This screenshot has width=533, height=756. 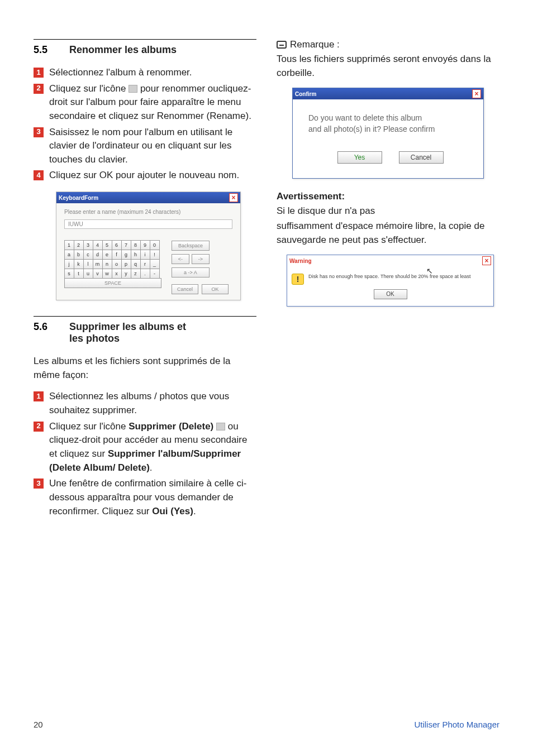 What do you see at coordinates (145, 403) in the screenshot?
I see `step-1: 1 Sélectionnez les albums / photos que v…` at bounding box center [145, 403].